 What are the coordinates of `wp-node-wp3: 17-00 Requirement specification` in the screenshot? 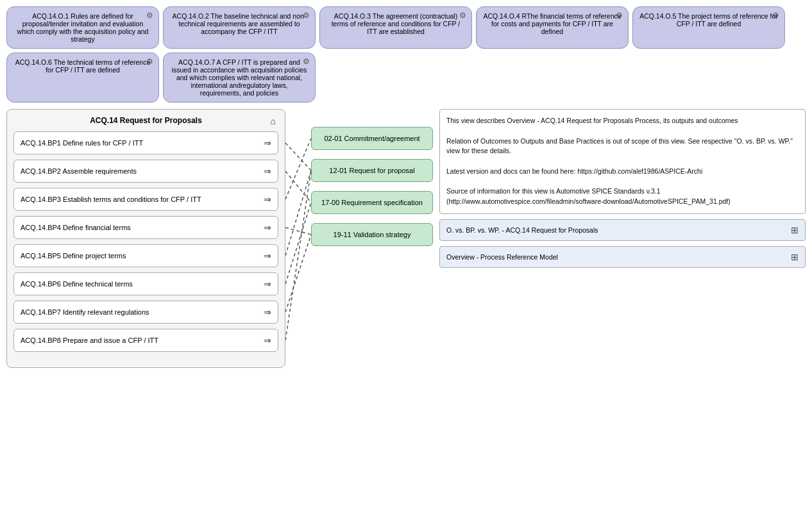 It's located at (372, 203).